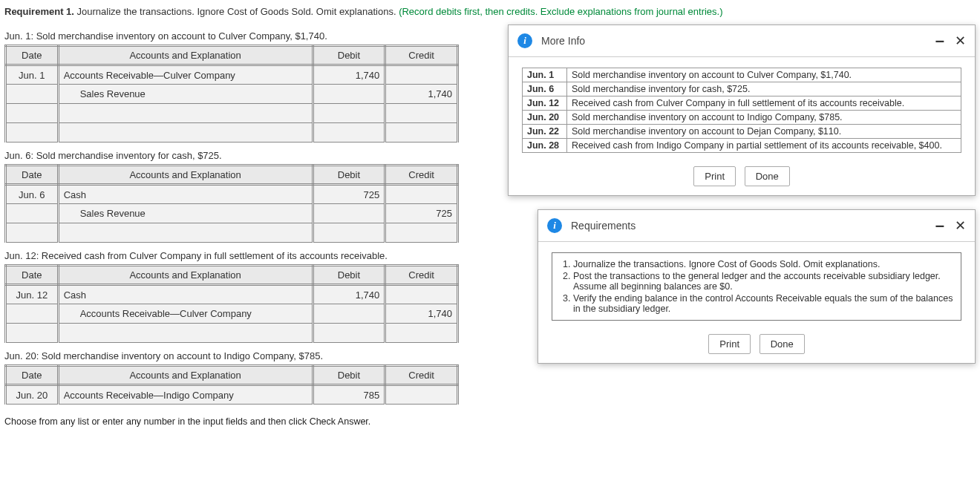 The image size is (980, 501). What do you see at coordinates (232, 314) in the screenshot?
I see `table-row: Accounts Receivable—Culver Company1,740` at bounding box center [232, 314].